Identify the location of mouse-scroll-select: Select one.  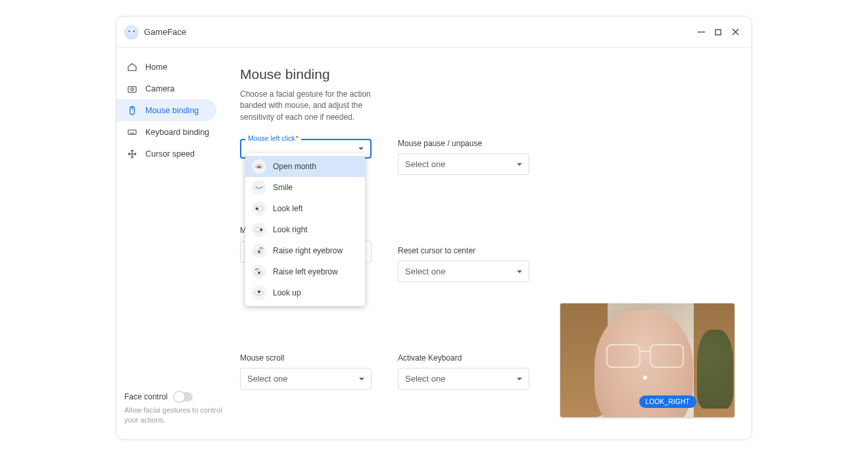
(306, 379).